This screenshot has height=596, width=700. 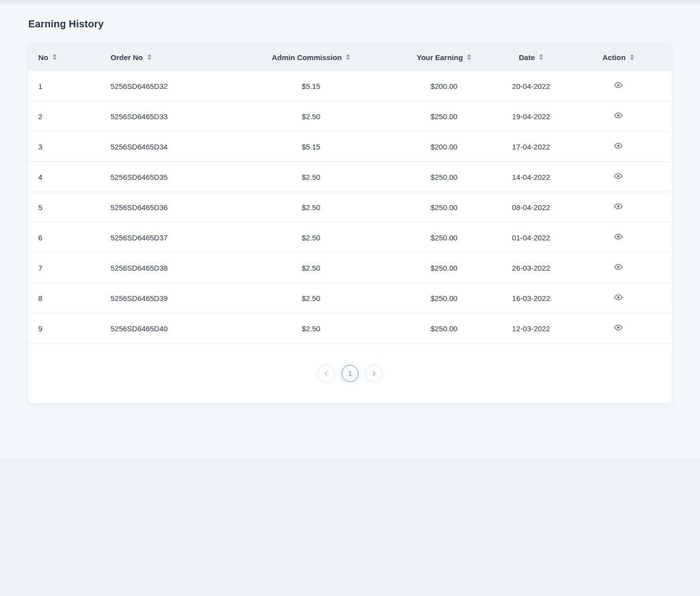 I want to click on column-header-label: Order No, so click(x=127, y=57).